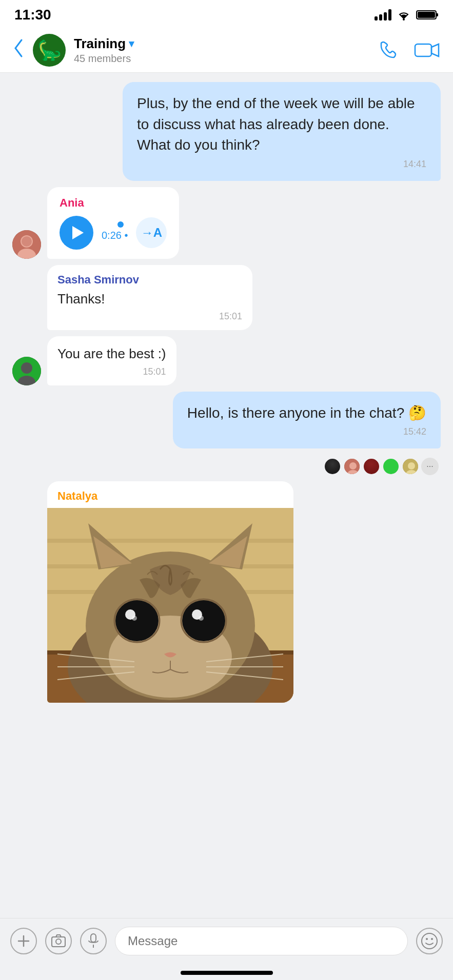  What do you see at coordinates (226, 466) in the screenshot?
I see `read-receipts: ···` at bounding box center [226, 466].